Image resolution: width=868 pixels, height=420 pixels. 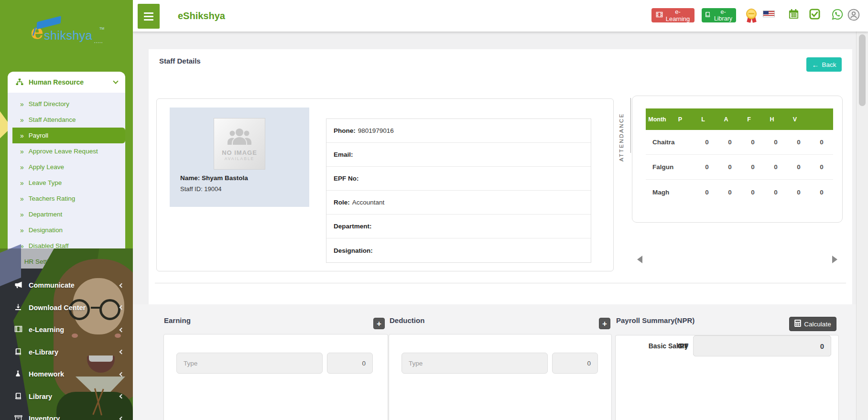 I want to click on sidebar-menu-item: Homework, so click(x=66, y=375).